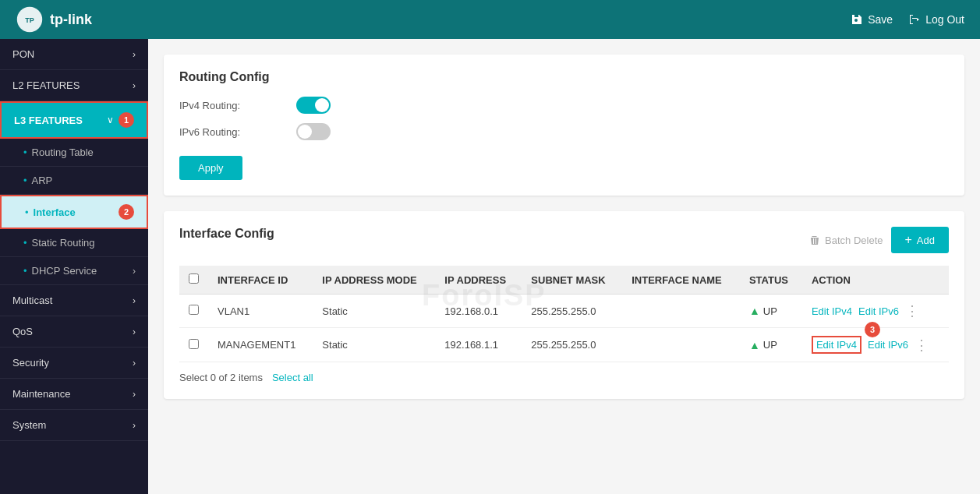 The width and height of the screenshot is (980, 494). What do you see at coordinates (74, 271) in the screenshot?
I see `sidebar-sub-item-dhcp-service: • DHCP Service ›` at bounding box center [74, 271].